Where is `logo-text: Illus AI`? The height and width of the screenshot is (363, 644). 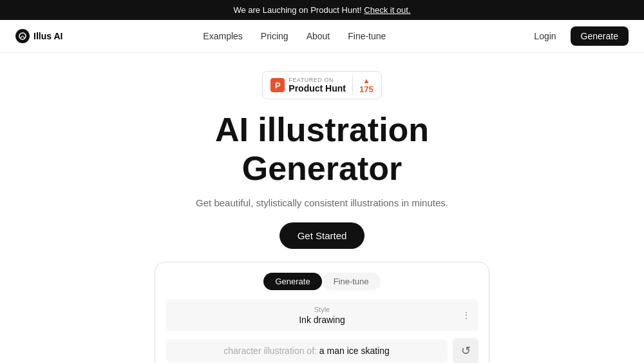 logo-text: Illus AI is located at coordinates (48, 36).